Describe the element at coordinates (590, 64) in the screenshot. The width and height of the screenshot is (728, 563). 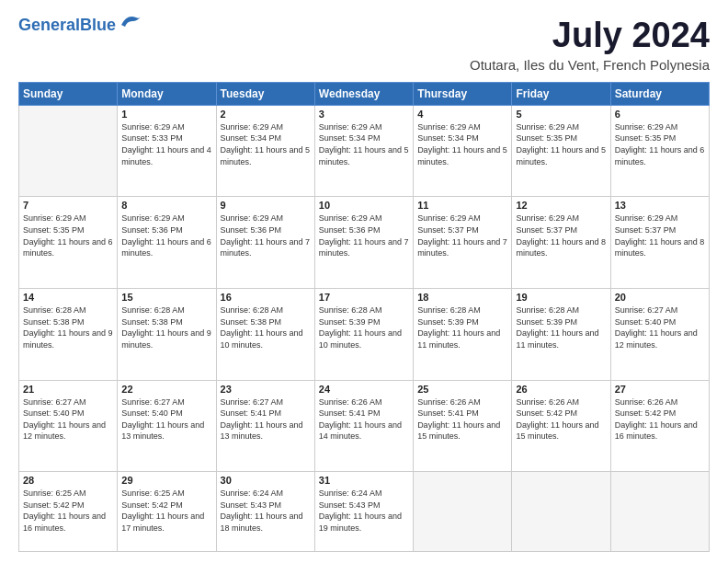
I see `subtitle: Otutara, Iles du Vent, French Polynesia` at that location.